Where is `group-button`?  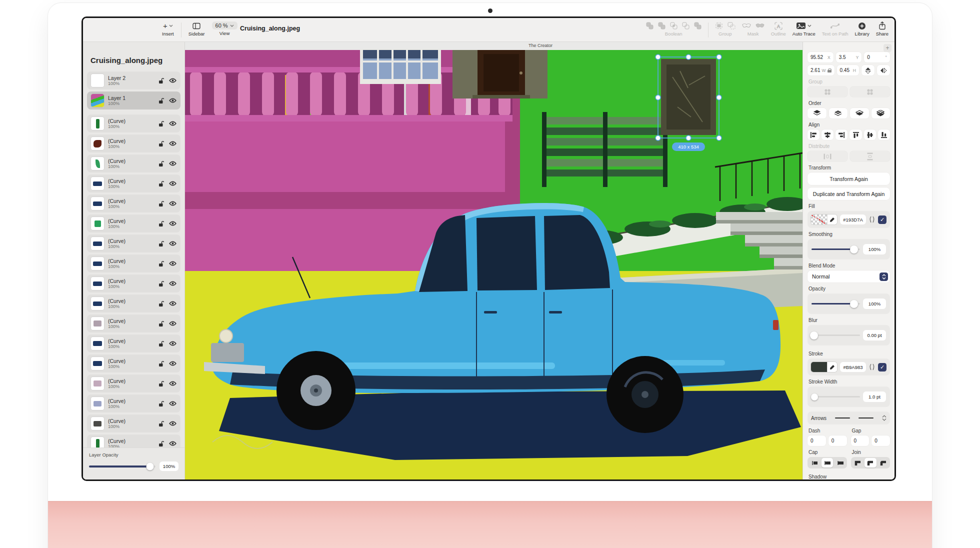
group-button is located at coordinates (828, 92).